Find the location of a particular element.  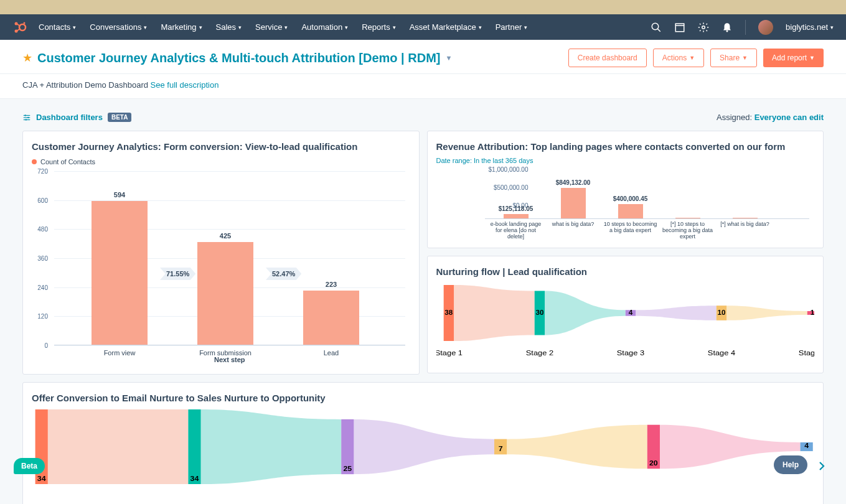

svg-text: Stage 2 is located at coordinates (539, 353).